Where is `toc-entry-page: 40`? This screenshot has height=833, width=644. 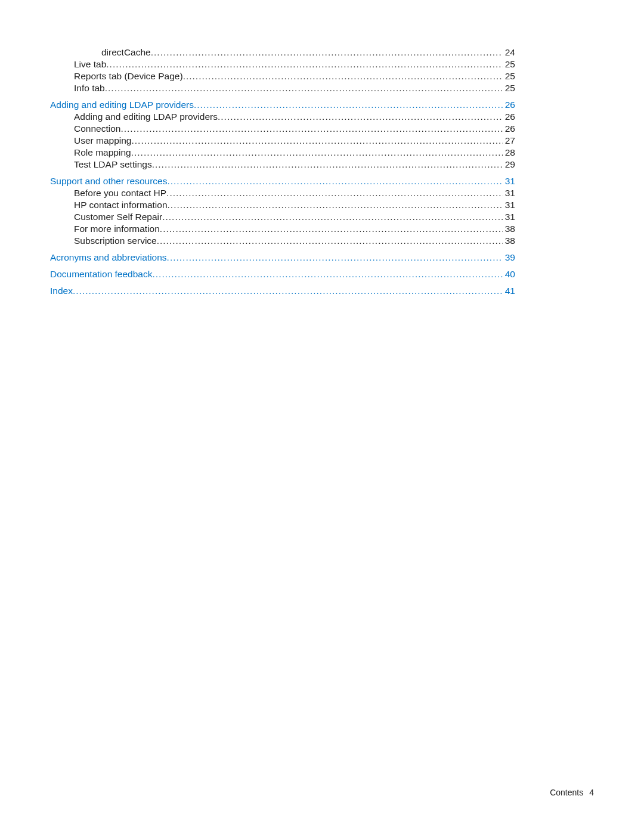
toc-entry-page: 40 is located at coordinates (509, 274).